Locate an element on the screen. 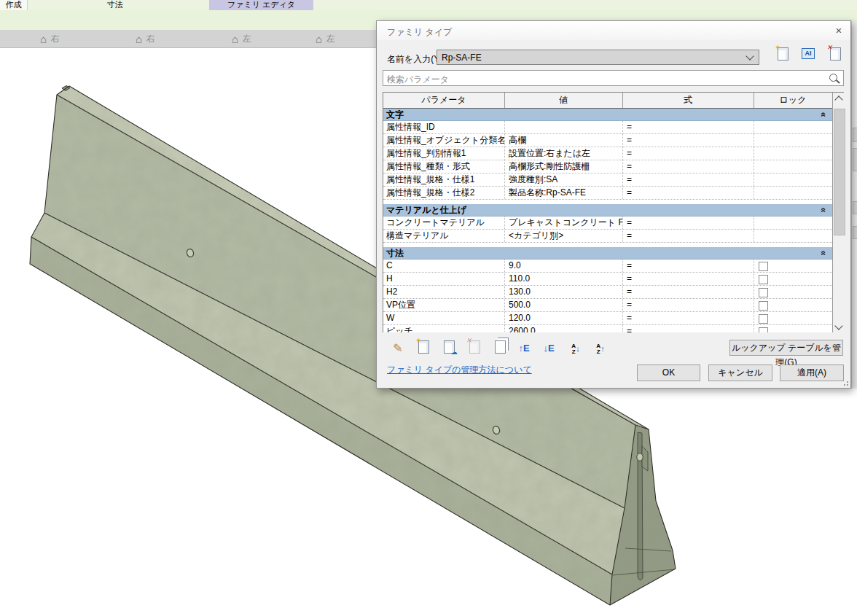 This screenshot has width=857, height=616. section-header: 寸法« is located at coordinates (608, 254).